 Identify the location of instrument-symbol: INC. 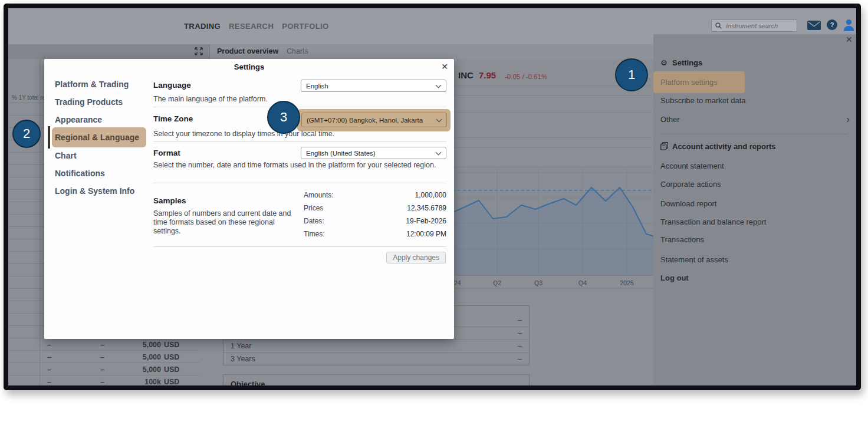
(466, 75).